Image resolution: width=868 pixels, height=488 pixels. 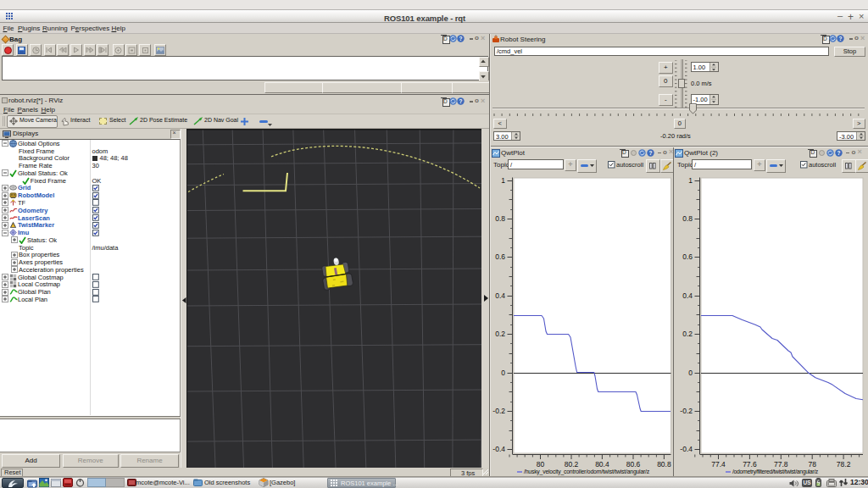 I want to click on svg-text: 77.4, so click(x=719, y=464).